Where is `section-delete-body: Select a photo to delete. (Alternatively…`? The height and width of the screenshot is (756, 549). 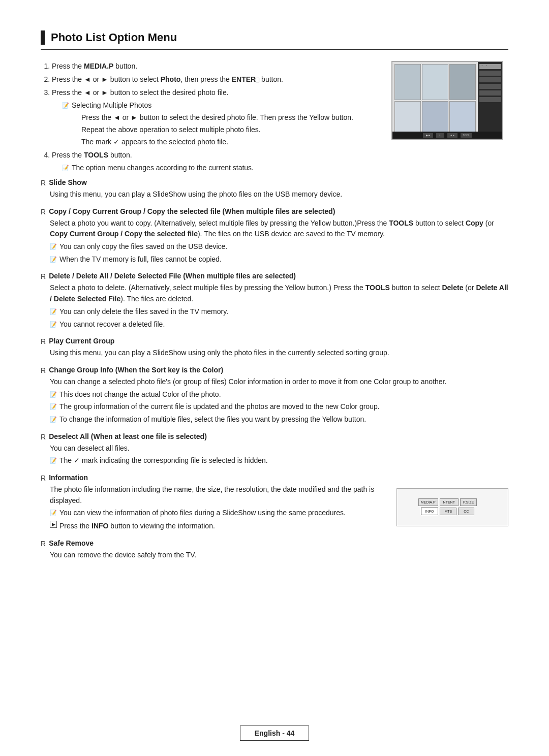 section-delete-body: Select a photo to delete. (Alternatively… is located at coordinates (279, 306).